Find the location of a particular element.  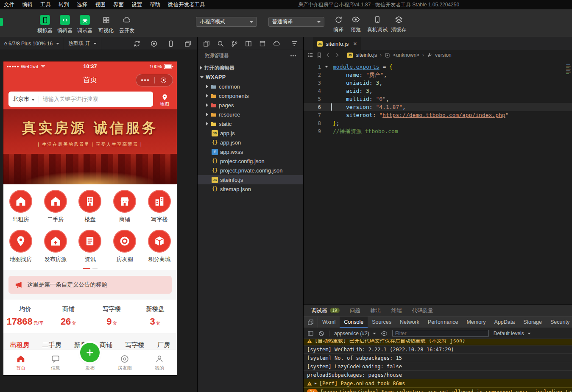

grid-item-points-mall: 积分商城 is located at coordinates (159, 247).